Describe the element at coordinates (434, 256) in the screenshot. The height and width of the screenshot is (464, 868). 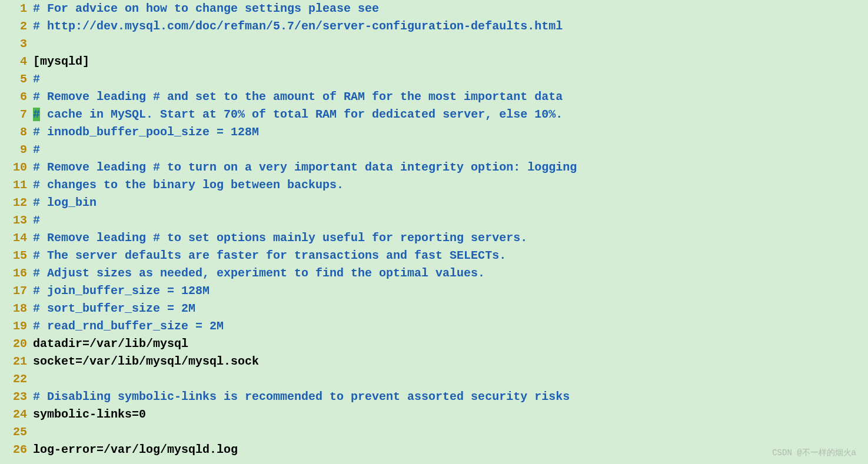
I see `code-line: 15# The server defaults are faster for t…` at that location.